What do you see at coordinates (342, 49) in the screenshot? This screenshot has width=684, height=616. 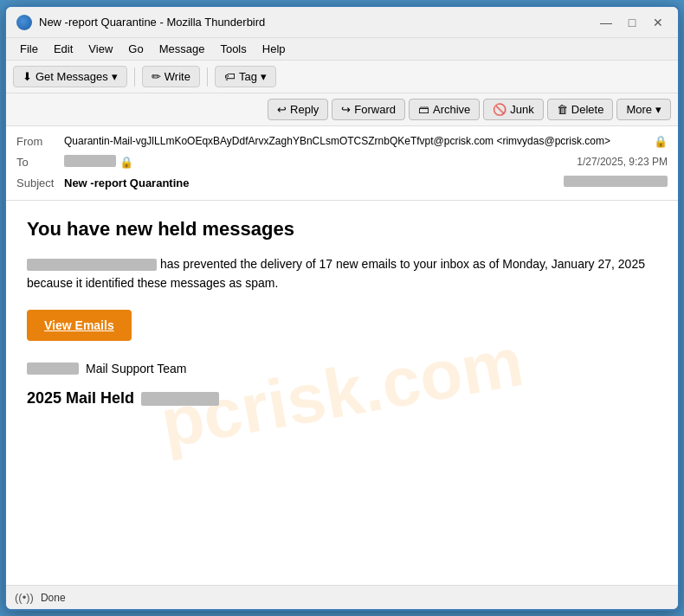 I see `menu-bar: File Edit View Go Message Tools Help` at bounding box center [342, 49].